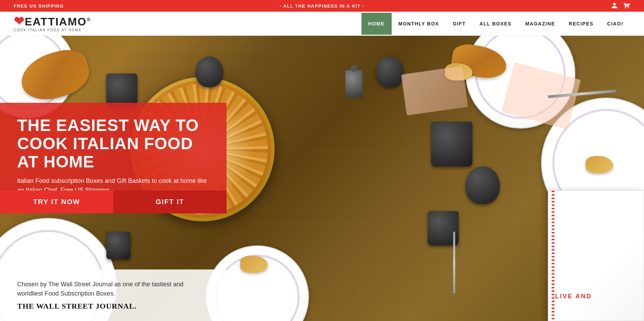  I want to click on wsj-quote-text: Chosen by The Wall Street Journal as one…, so click(113, 289).